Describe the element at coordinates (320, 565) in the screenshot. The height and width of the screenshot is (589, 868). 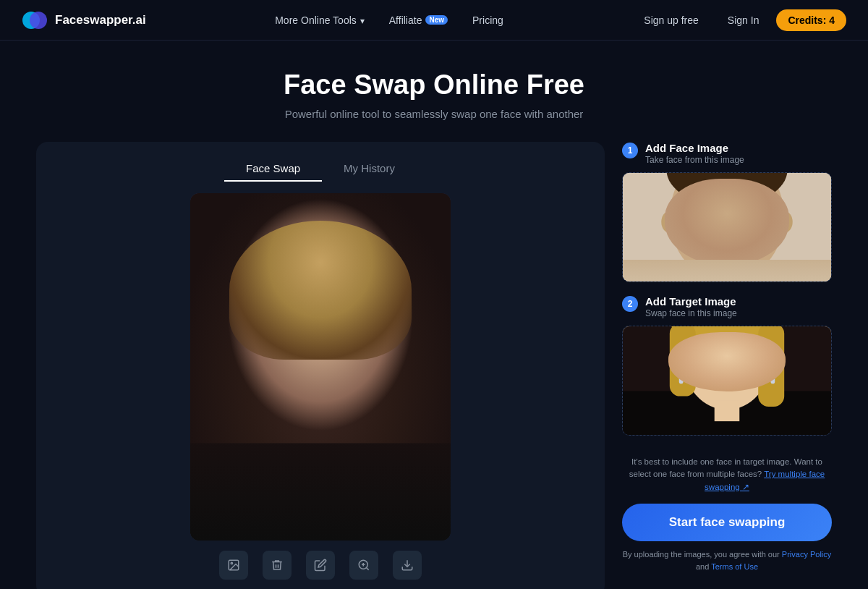
I see `edit-toolbar-button` at that location.